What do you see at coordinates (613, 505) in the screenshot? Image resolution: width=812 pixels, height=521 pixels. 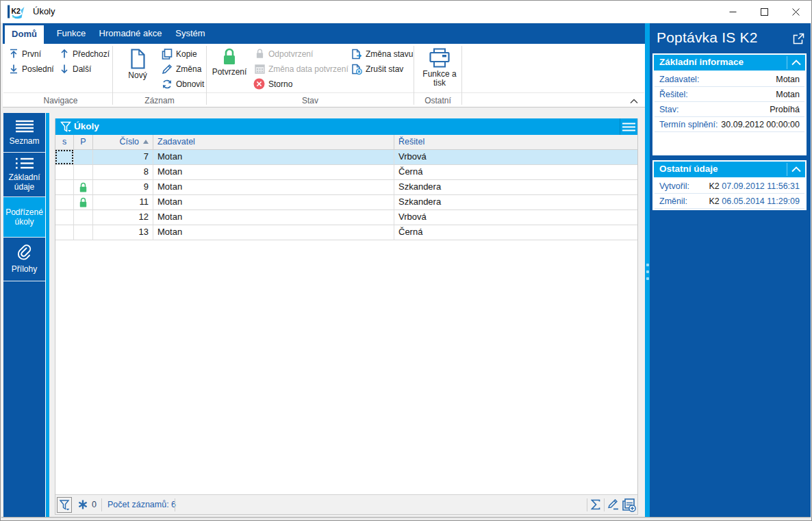 I see `edit-button` at bounding box center [613, 505].